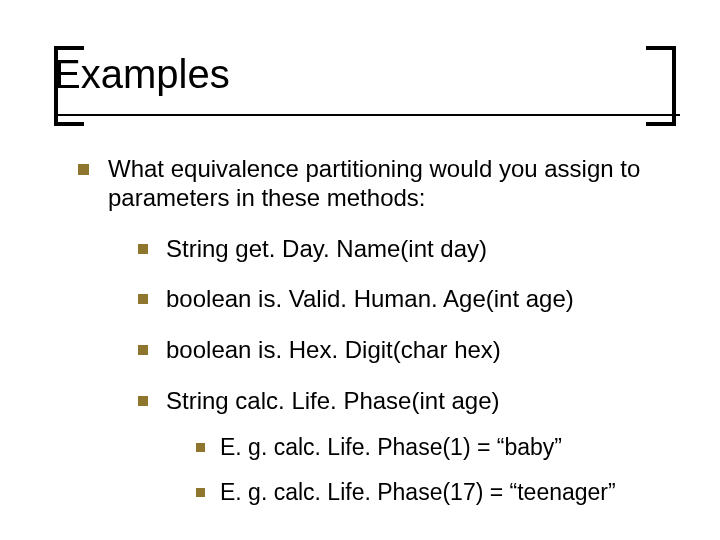 This screenshot has height=540, width=720. Describe the element at coordinates (434, 493) in the screenshot. I see `bullet-example-2: E. g. calc. Life. Phase(17) = “teenager”` at that location.